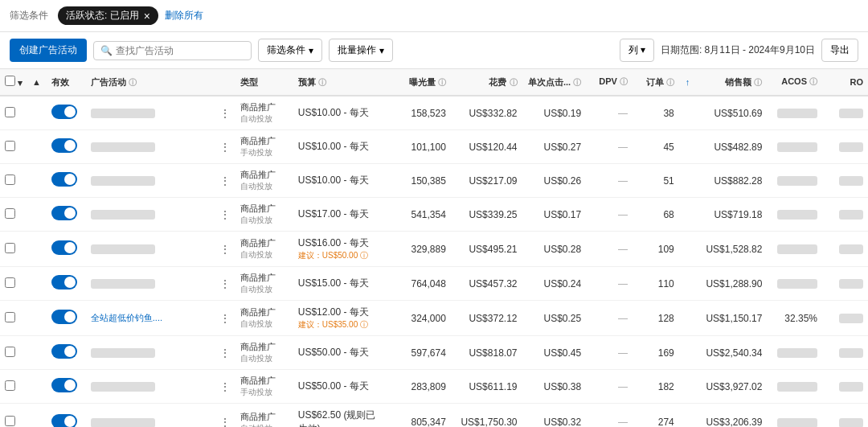  What do you see at coordinates (758, 82) in the screenshot?
I see `sales-info-icon: ⓘ` at bounding box center [758, 82].